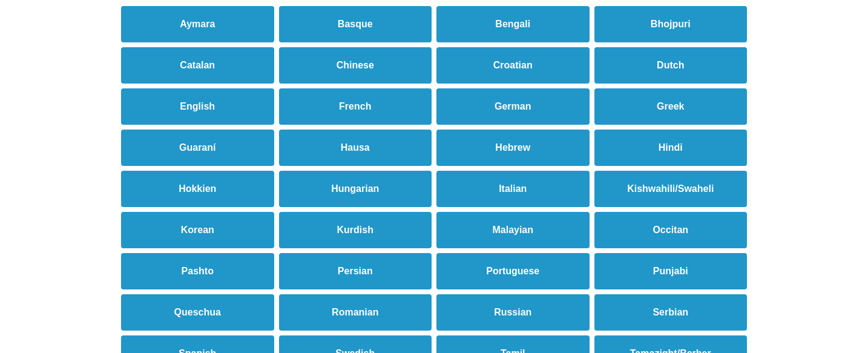  I want to click on language-button: Malayian, so click(513, 230).